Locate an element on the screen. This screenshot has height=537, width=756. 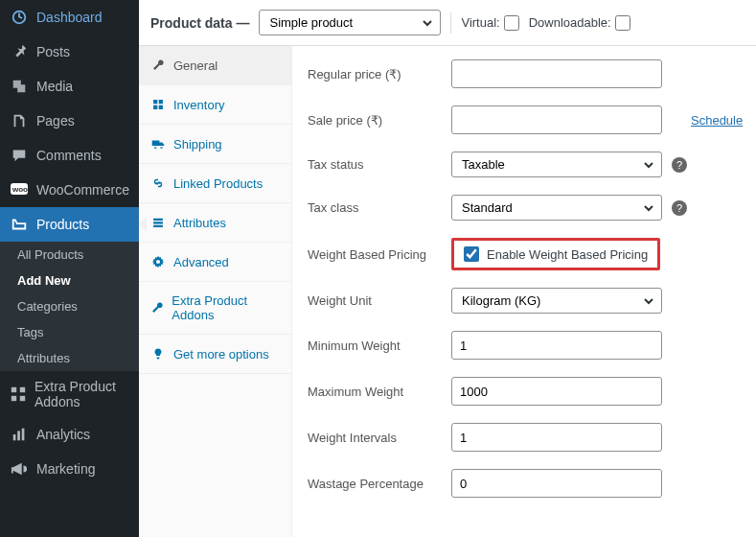
sidebar-item-posts: Posts is located at coordinates (69, 52).